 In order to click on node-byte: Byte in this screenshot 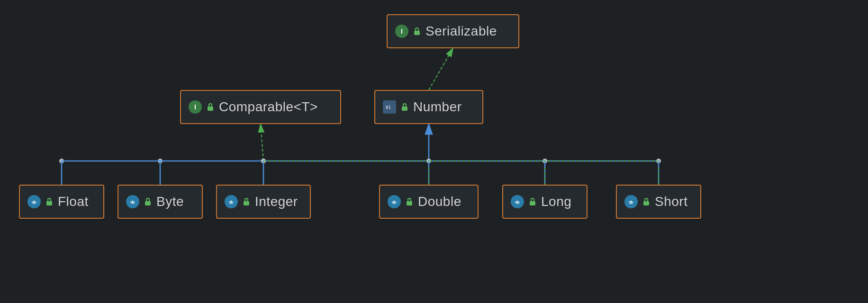, I will do `click(160, 202)`.